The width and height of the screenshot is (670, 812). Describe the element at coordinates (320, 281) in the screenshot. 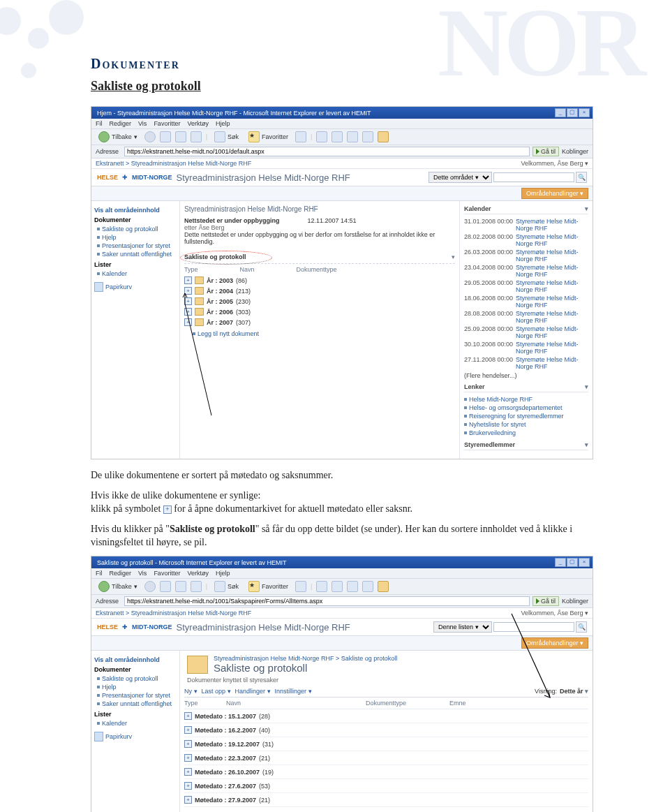

I see `year-row: +År : 2003(86)` at that location.